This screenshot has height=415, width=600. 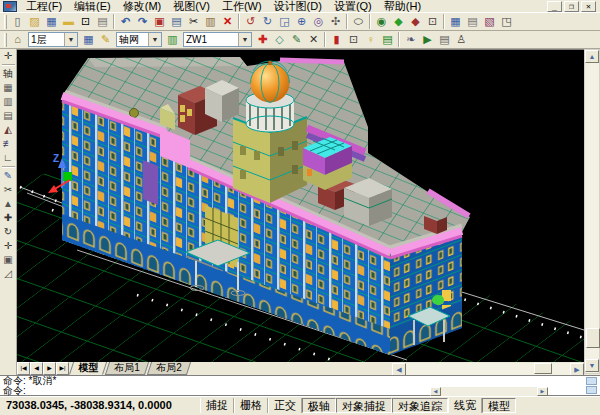 I want to click on zoom-prev-icon: ↺, so click(x=250, y=22).